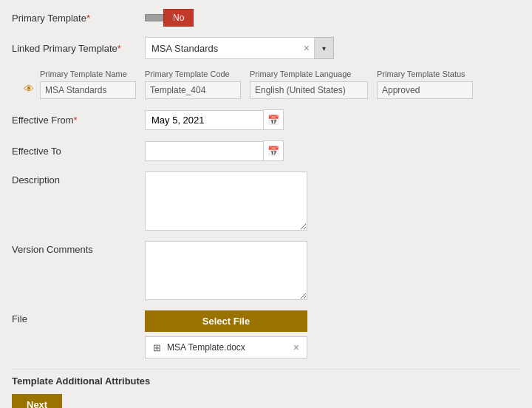 The width and height of the screenshot is (532, 408). I want to click on section-divider, so click(266, 370).